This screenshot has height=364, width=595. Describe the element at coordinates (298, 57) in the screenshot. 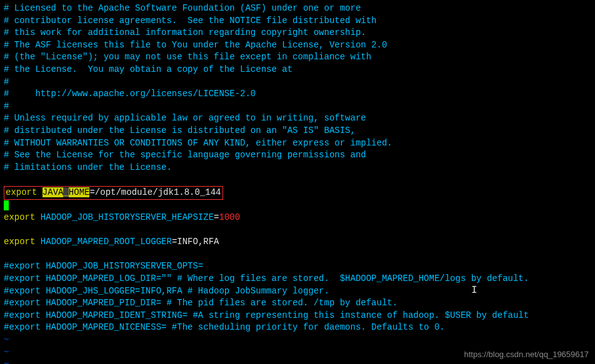

I see `comment-line: # (the "License"); you may not use this …` at that location.